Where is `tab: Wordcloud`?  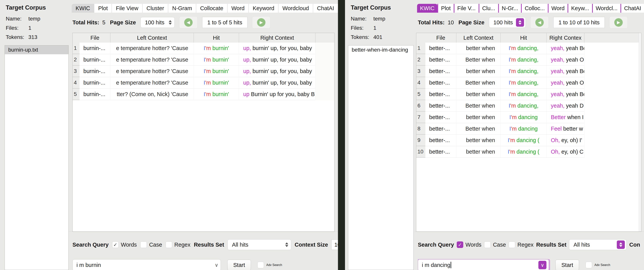 tab: Wordcloud is located at coordinates (295, 8).